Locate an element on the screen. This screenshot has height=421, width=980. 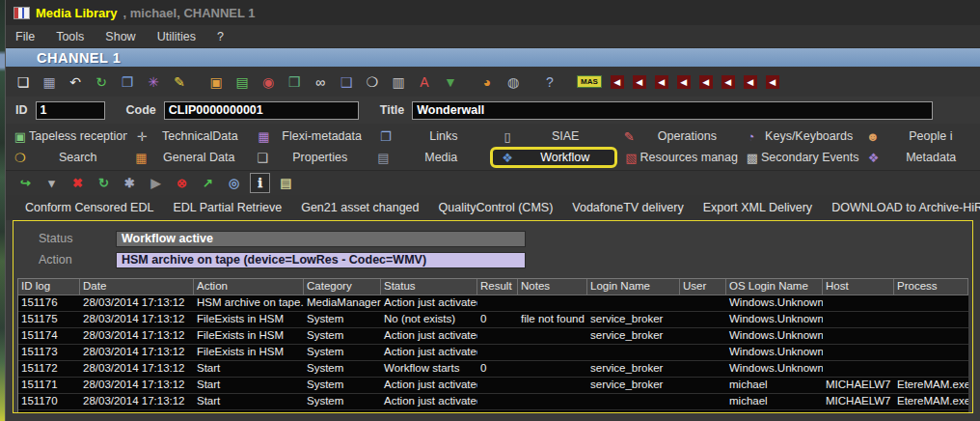
column-header-status: Status is located at coordinates (429, 288).